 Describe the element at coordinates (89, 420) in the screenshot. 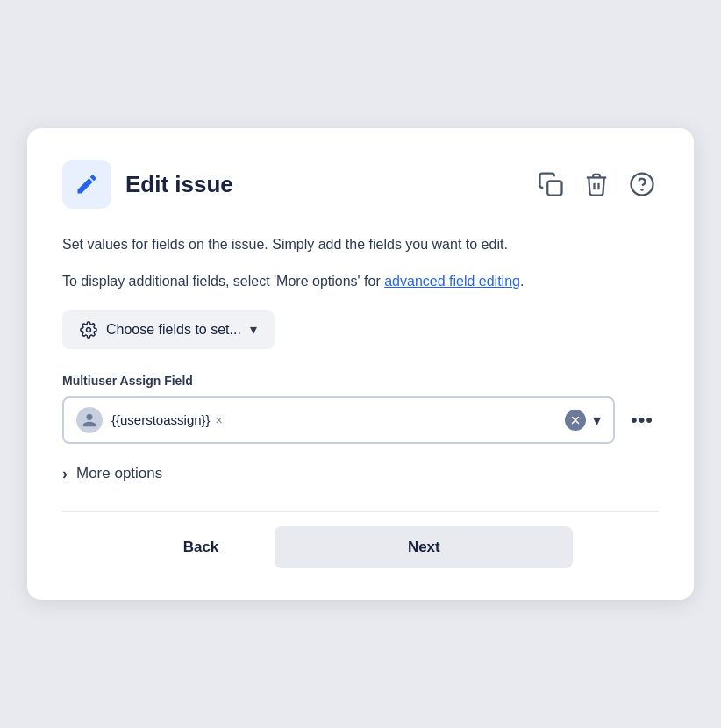

I see `avatar` at that location.